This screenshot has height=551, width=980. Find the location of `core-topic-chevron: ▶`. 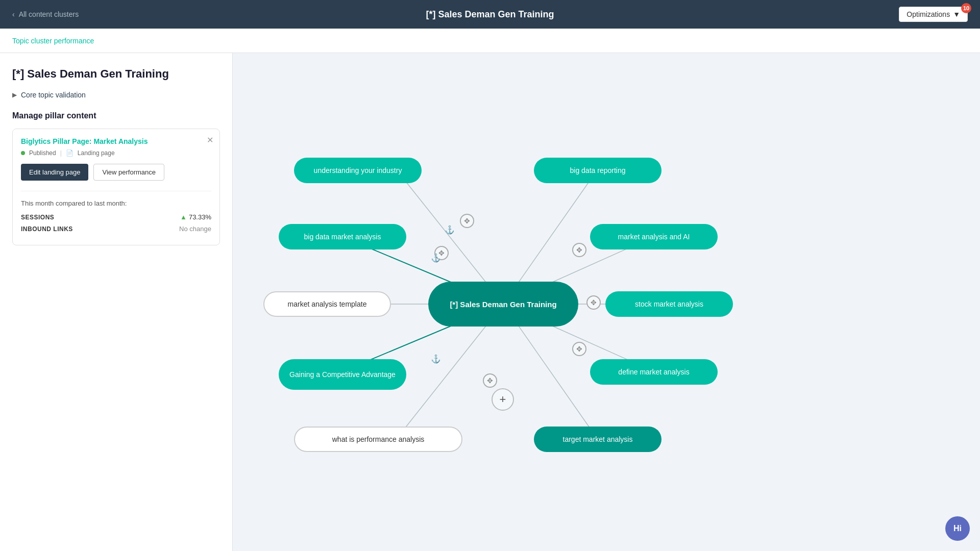

core-topic-chevron: ▶ is located at coordinates (14, 95).